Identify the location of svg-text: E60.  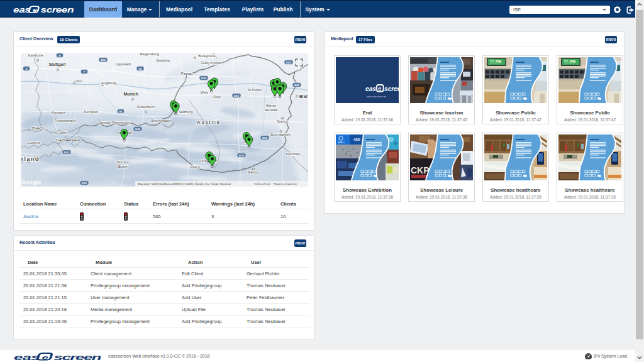
(236, 96).